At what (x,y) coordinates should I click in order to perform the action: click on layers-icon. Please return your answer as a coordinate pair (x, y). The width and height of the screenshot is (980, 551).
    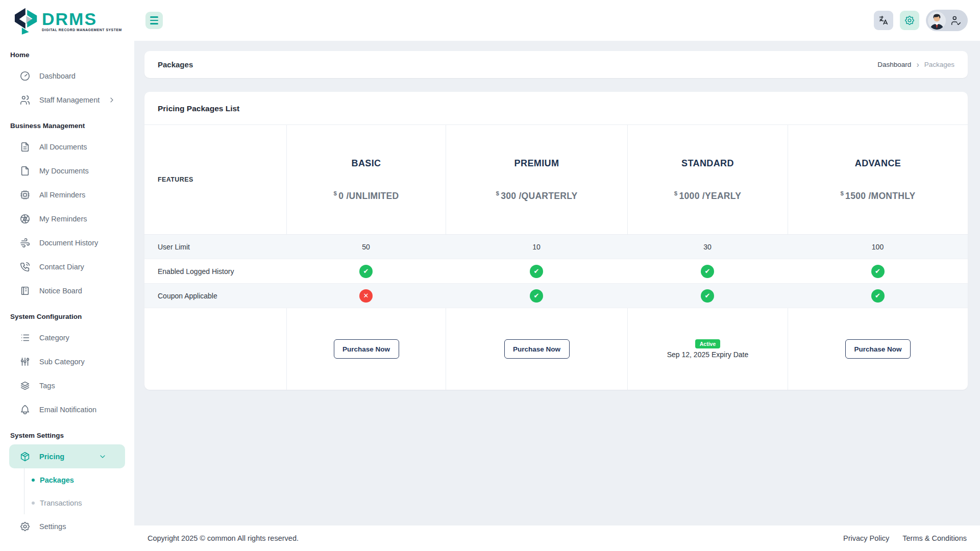
    Looking at the image, I should click on (25, 386).